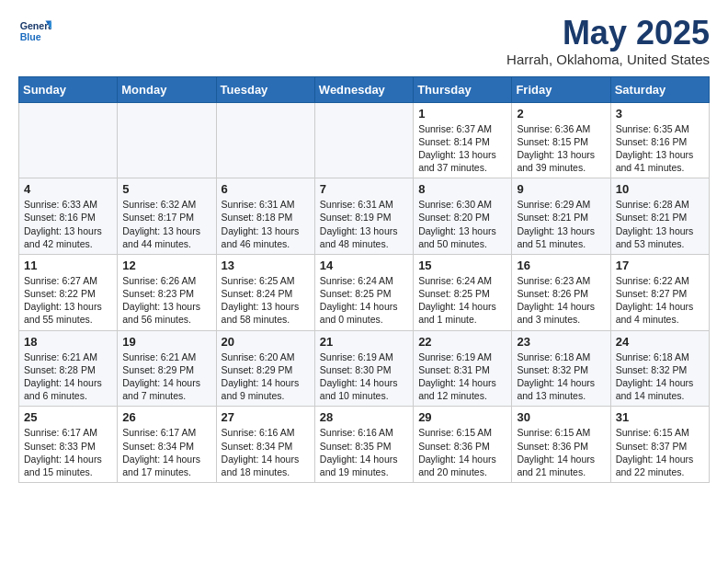 The width and height of the screenshot is (728, 563). I want to click on day-number: 12, so click(166, 265).